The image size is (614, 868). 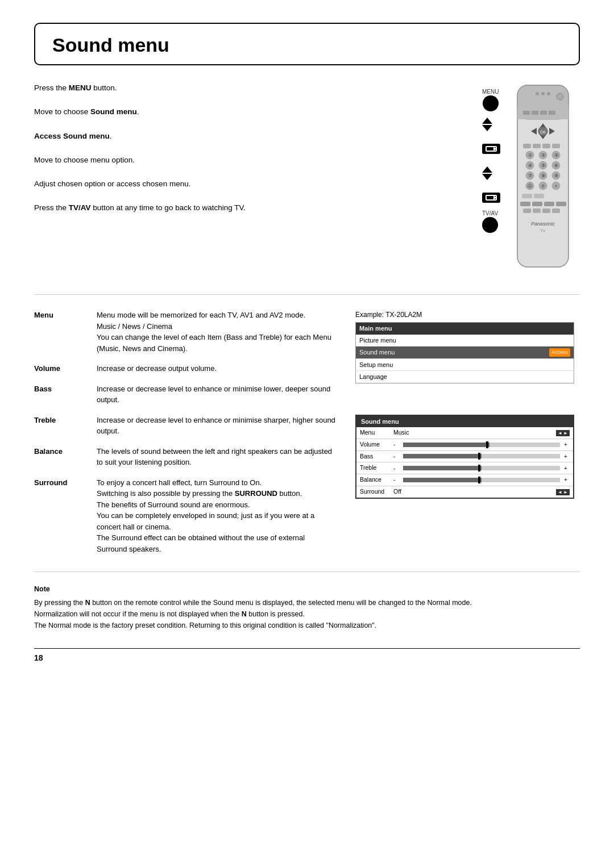 I want to click on svg-text: ⓪, so click(x=530, y=186).